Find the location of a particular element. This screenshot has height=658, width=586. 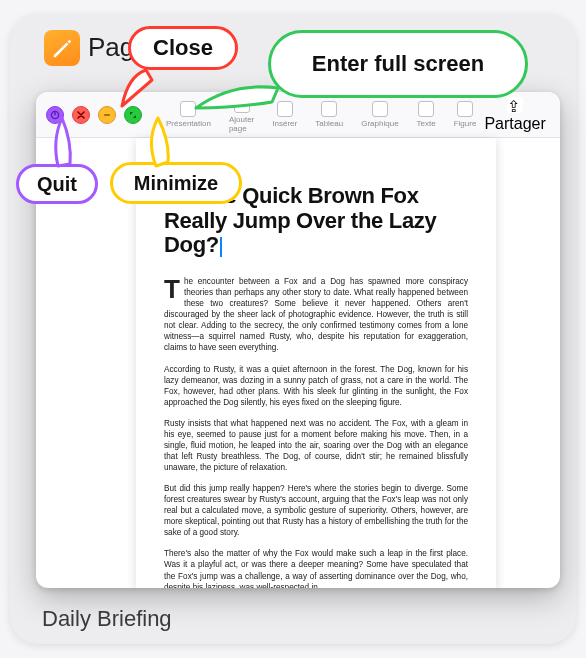

toolbar-items: Présentation Ajouter page Insérer Tablea… is located at coordinates (321, 115).